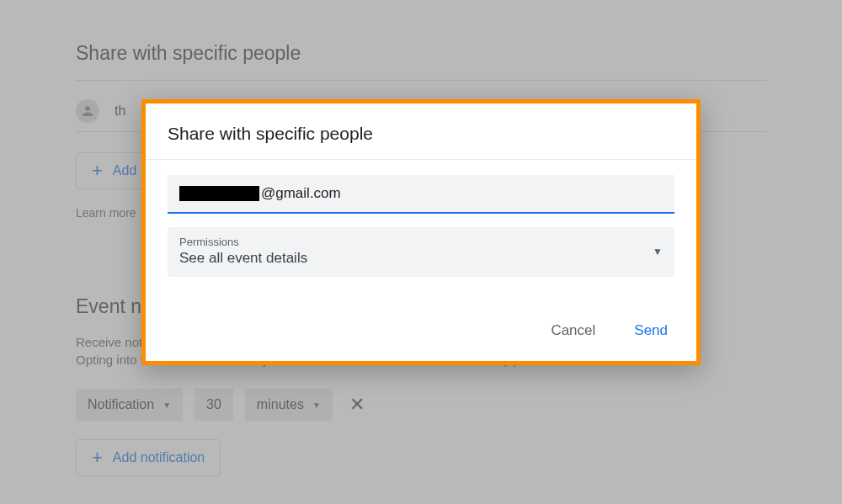 Image resolution: width=842 pixels, height=504 pixels. What do you see at coordinates (651, 331) in the screenshot?
I see `send-button: Send` at bounding box center [651, 331].